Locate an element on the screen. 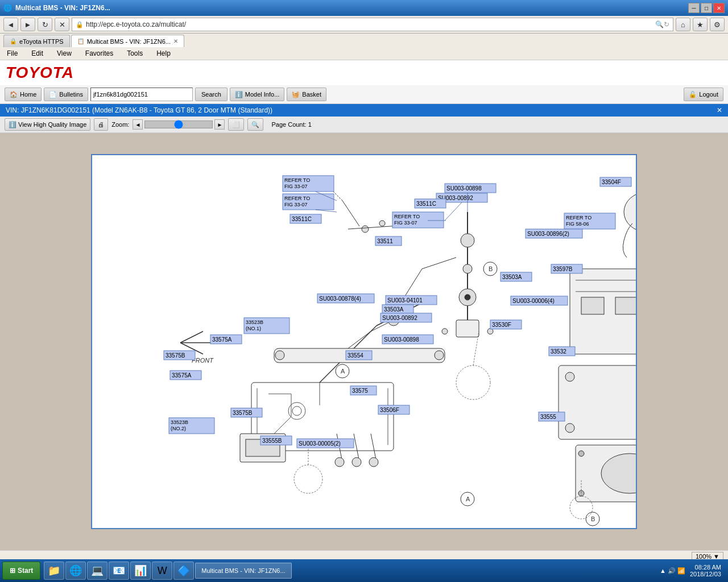  logout-label: Logout is located at coordinates (709, 94).